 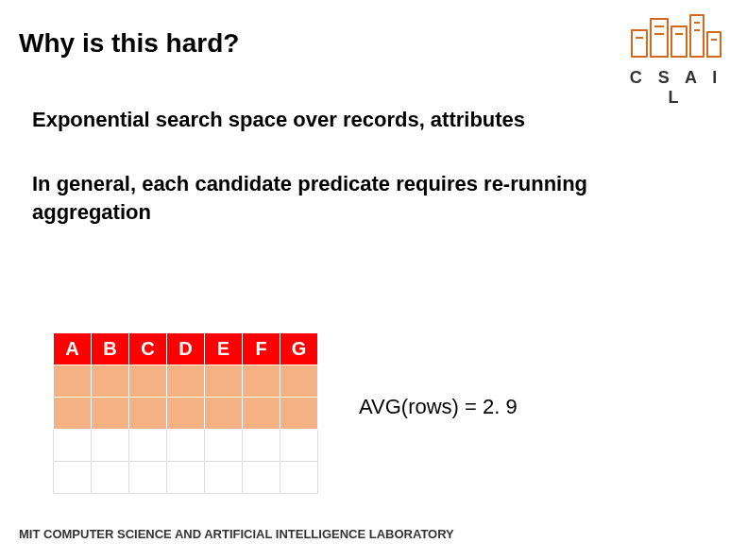 I want to click on avg-expression: AVG(rows) = 2. 9, so click(x=438, y=407).